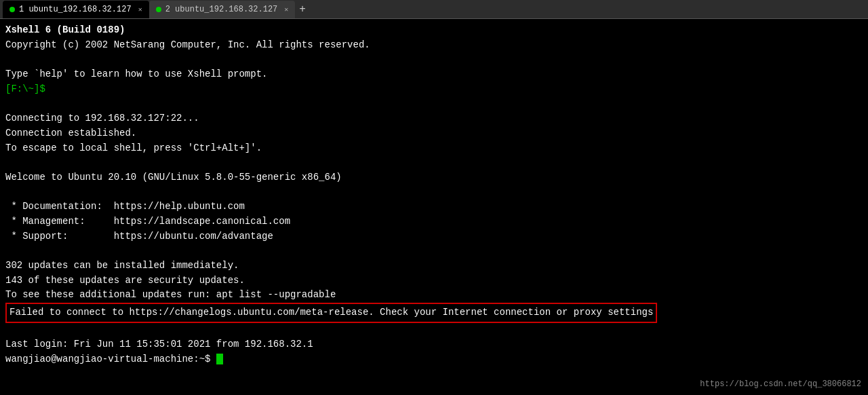  What do you see at coordinates (434, 90) in the screenshot?
I see `line-prompt-local: [F:\~]$` at bounding box center [434, 90].